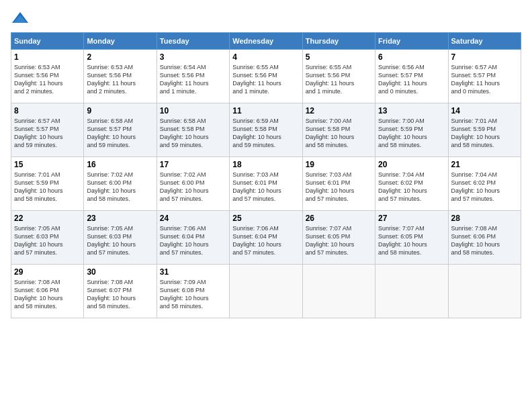 The width and height of the screenshot is (532, 411). What do you see at coordinates (412, 130) in the screenshot?
I see `calendar-cell: 13Sunrise: 7:00 AMSunset: 5:59 PMDayligh…` at bounding box center [412, 130].